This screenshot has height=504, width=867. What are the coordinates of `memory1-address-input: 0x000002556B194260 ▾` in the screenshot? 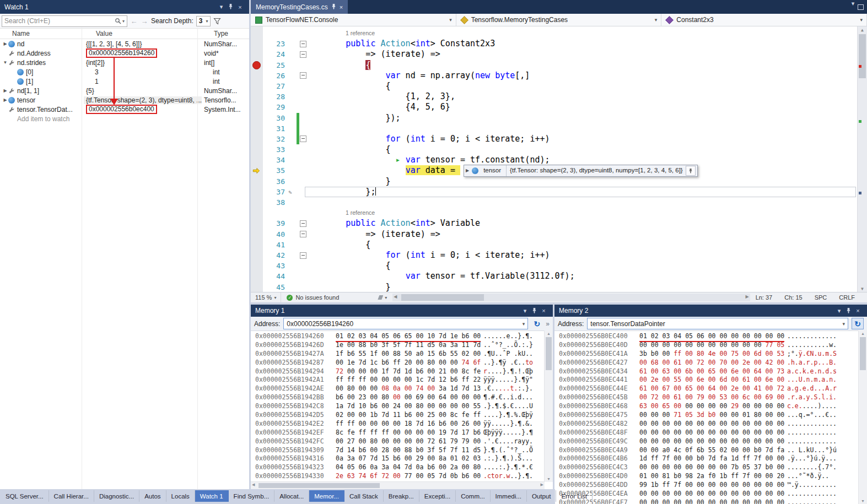 It's located at (406, 324).